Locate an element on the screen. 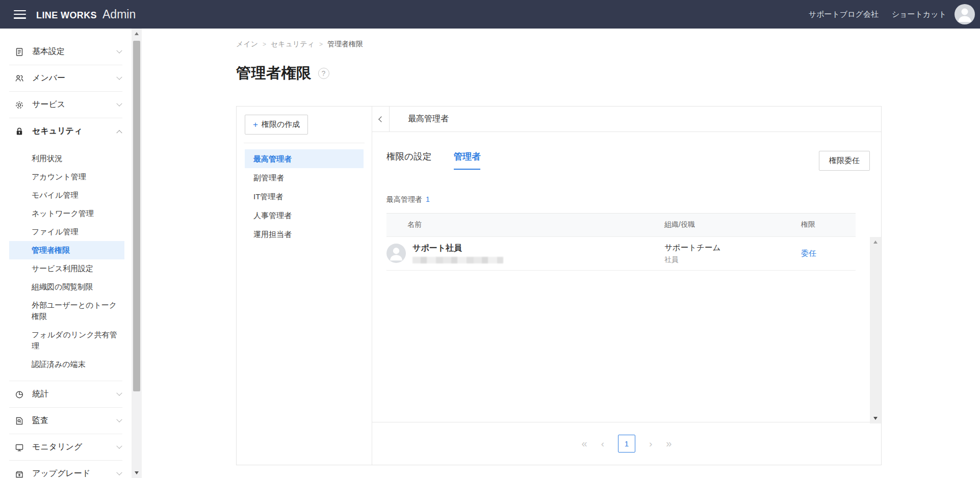  company-name-link: サポートブログ会社 is located at coordinates (843, 14).